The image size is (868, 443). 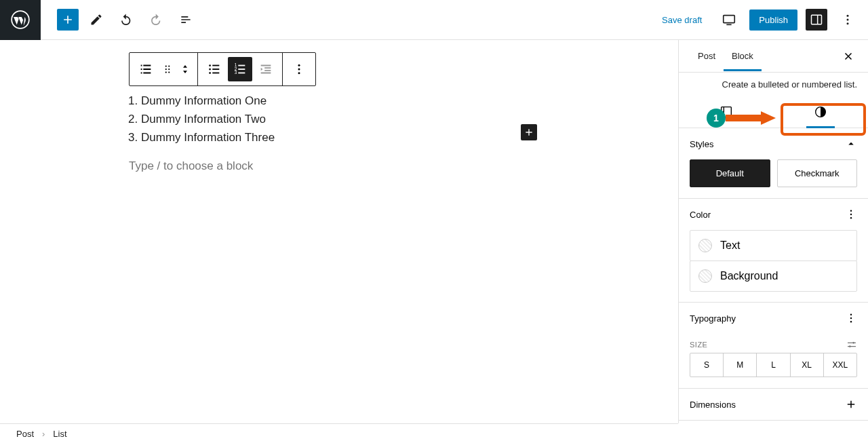 What do you see at coordinates (818, 174) in the screenshot?
I see `style-checkmark-button: Checkmark` at bounding box center [818, 174].